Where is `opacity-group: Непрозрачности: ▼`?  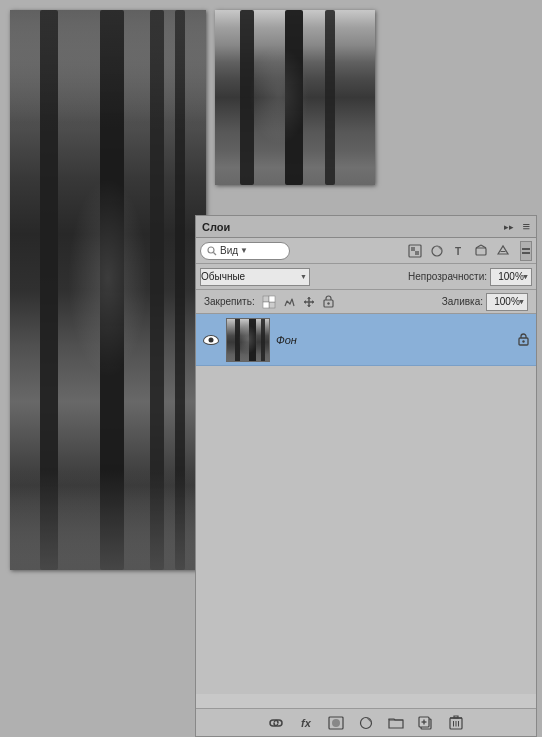 opacity-group: Непрозрачности: ▼ is located at coordinates (470, 277).